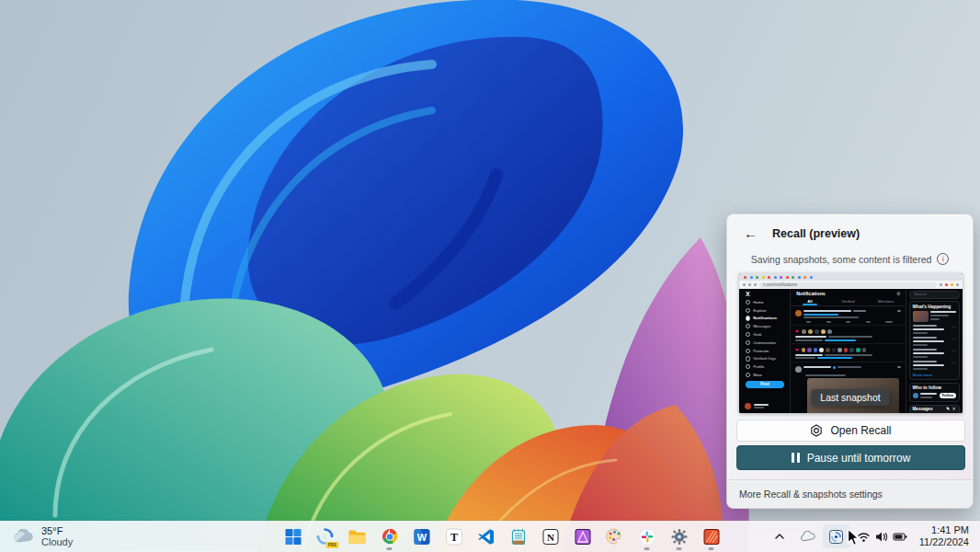 This screenshot has height=552, width=980. What do you see at coordinates (851, 458) in the screenshot?
I see `pause-until-tomorrow-button: Pause until tomorrow` at bounding box center [851, 458].